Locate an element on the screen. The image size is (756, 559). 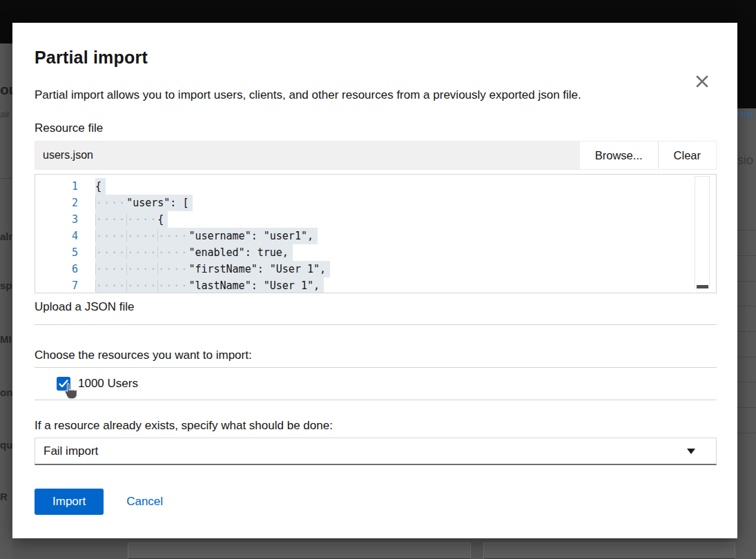
background-page-right-edge: ore sio is located at coordinates (746, 334).